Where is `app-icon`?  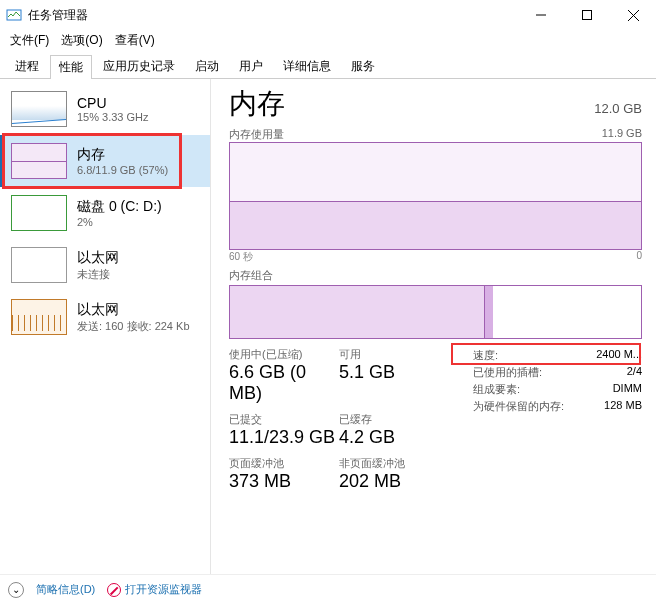
app-icon is located at coordinates (14, 15).